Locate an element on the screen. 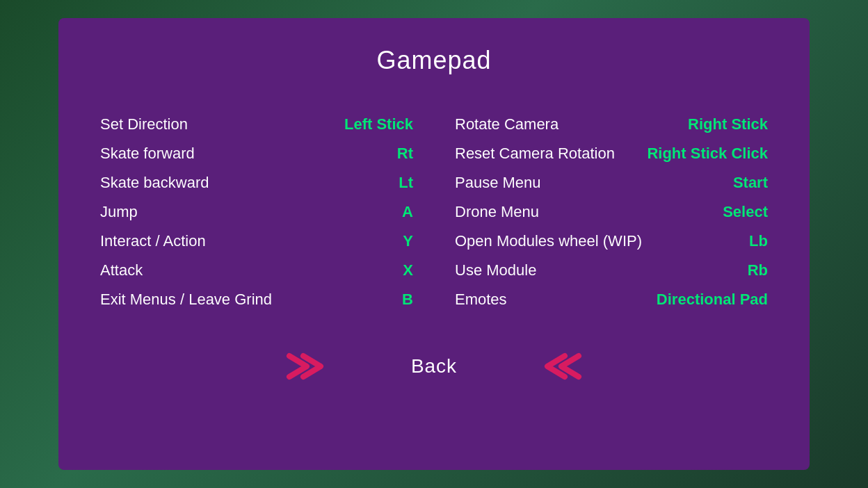  table-row: EmotesDirectional Pad is located at coordinates (611, 300).